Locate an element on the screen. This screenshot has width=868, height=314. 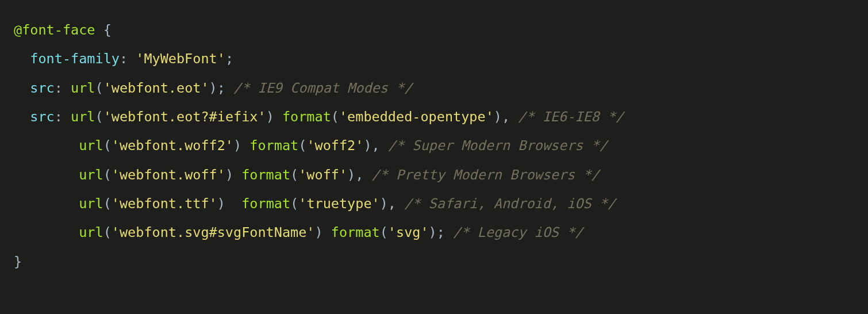
code-line: url('webfont.ttf') format('truetype'), /… is located at coordinates (315, 204).